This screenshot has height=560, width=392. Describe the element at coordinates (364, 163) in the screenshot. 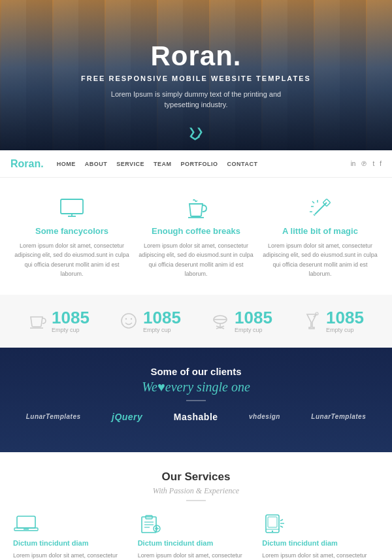

I see `pinterest-icon: ℗` at that location.